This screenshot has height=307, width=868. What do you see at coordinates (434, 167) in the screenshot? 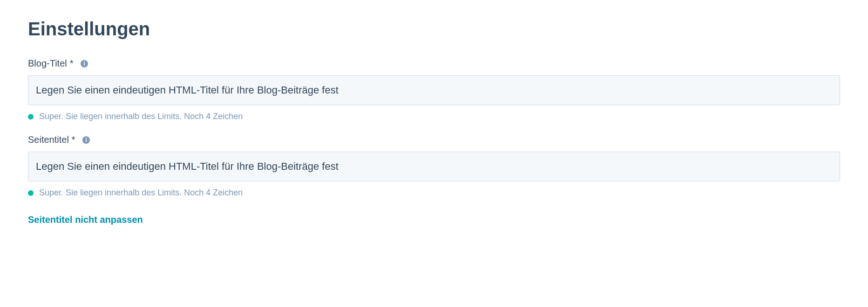
I see `page-title-input` at bounding box center [434, 167].